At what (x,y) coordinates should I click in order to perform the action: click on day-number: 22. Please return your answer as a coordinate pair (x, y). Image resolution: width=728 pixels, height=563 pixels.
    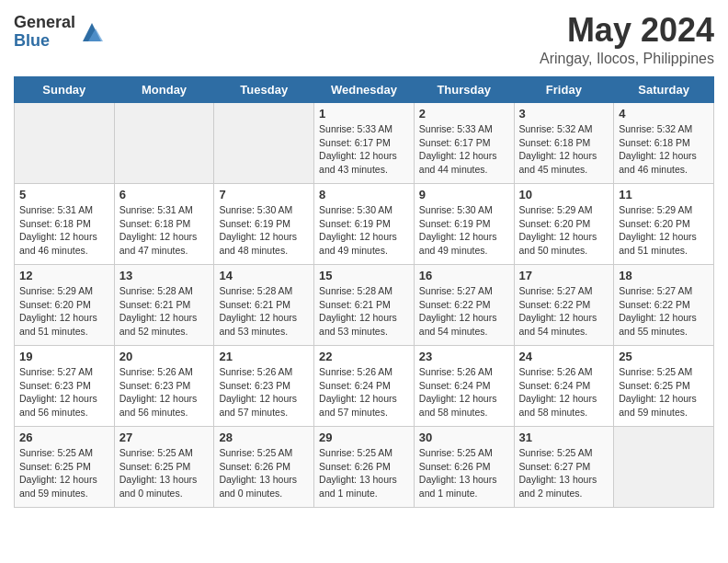
    Looking at the image, I should click on (364, 357).